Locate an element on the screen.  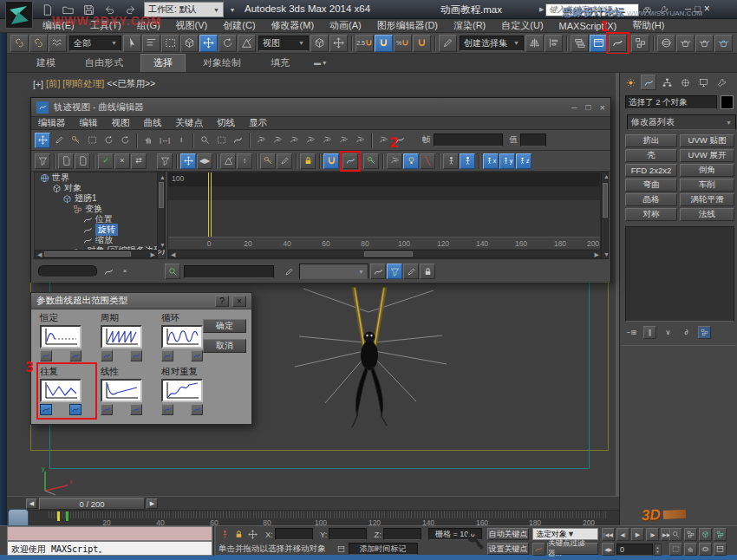
rendered-frame-window-button is located at coordinates (704, 43).